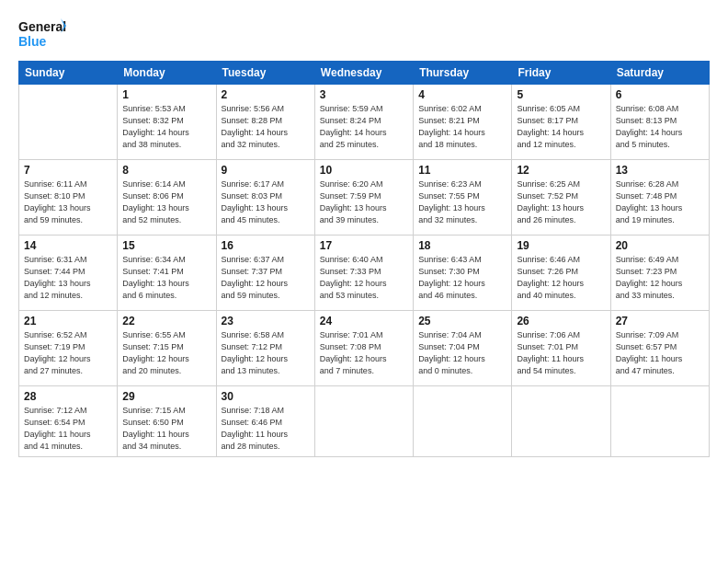 This screenshot has height=563, width=728. I want to click on day-number: 30, so click(266, 396).